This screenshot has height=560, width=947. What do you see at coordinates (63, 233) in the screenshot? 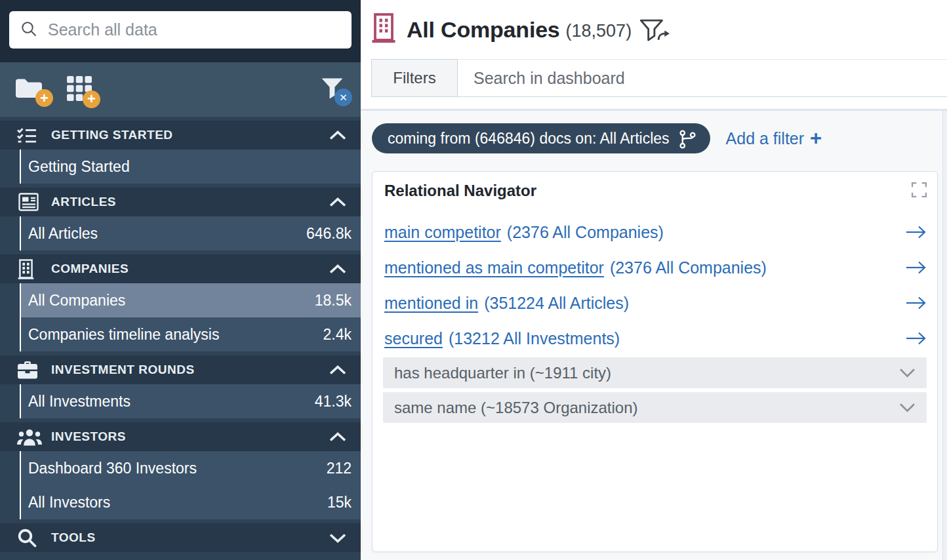
I see `item-label: All Articles` at bounding box center [63, 233].